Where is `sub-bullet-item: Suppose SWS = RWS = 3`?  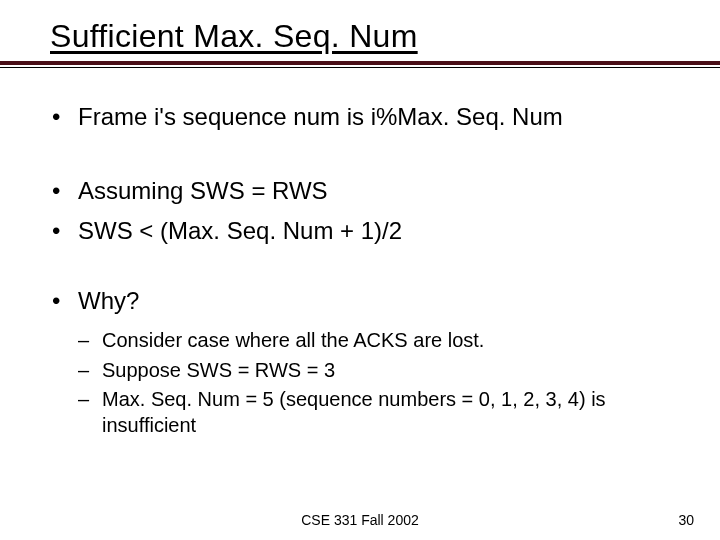
sub-bullet-item: Suppose SWS = RWS = 3 is located at coordinates (385, 371).